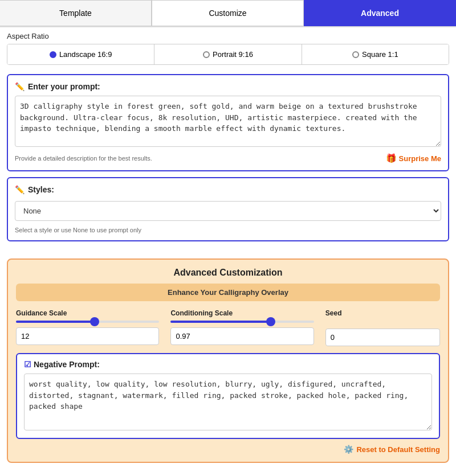 The image size is (456, 476). I want to click on guidance-scale-label: Guidance Scale, so click(88, 313).